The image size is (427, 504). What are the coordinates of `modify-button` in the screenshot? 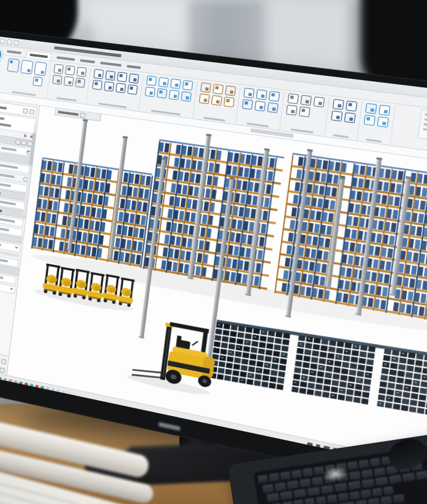 It's located at (2, 370).